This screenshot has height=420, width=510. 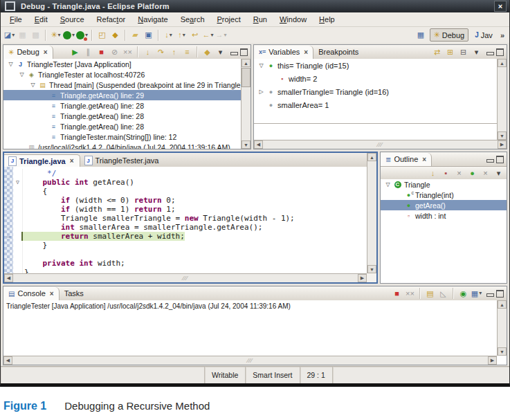 I want to click on debug-tree-item: ▽JTriangleTester [Java Application], so click(x=122, y=64).